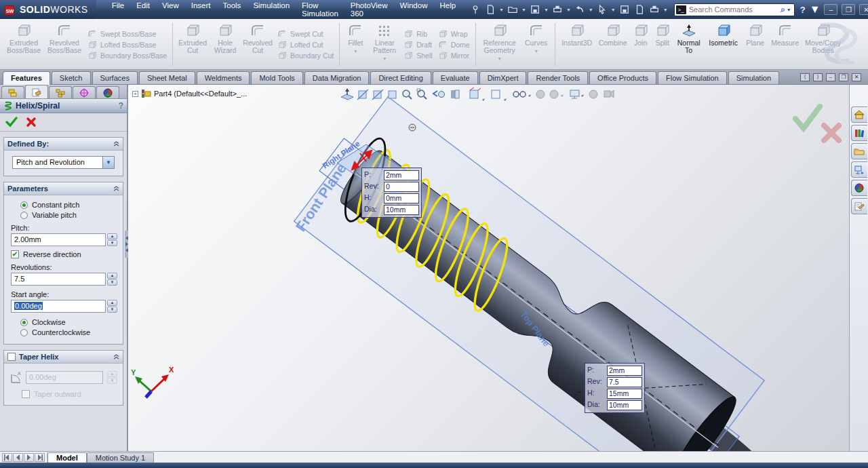 The height and width of the screenshot is (468, 868). What do you see at coordinates (535, 9) in the screenshot?
I see `save-icon` at bounding box center [535, 9].